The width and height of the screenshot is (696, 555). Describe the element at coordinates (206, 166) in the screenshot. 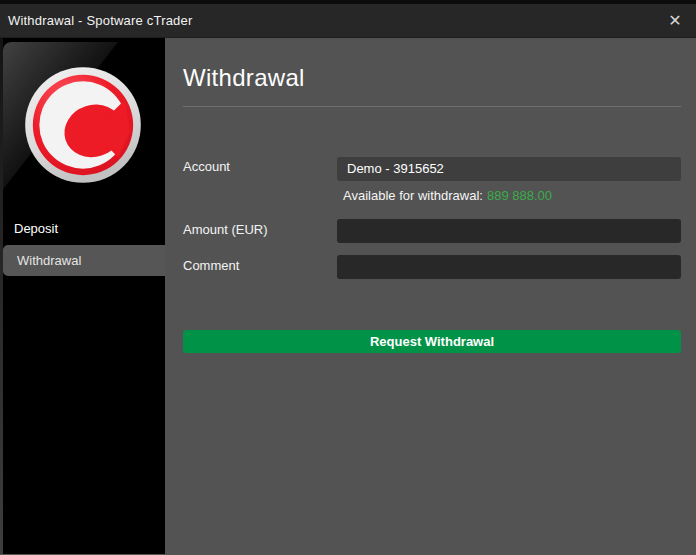

I see `account-label: Account` at that location.